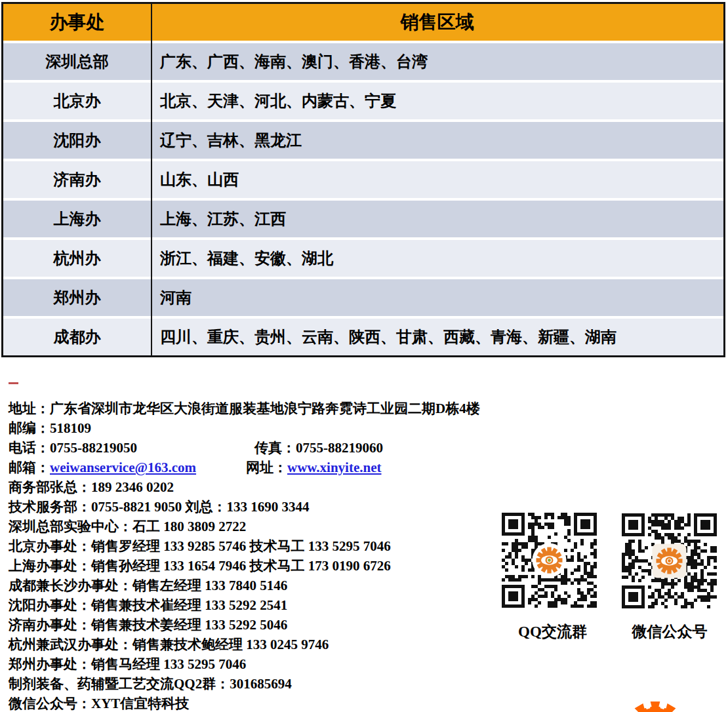  What do you see at coordinates (258, 467) in the screenshot?
I see `email-web-line: 邮箱：weiwanservice@163.com网址：www.xinyite.n…` at bounding box center [258, 467].